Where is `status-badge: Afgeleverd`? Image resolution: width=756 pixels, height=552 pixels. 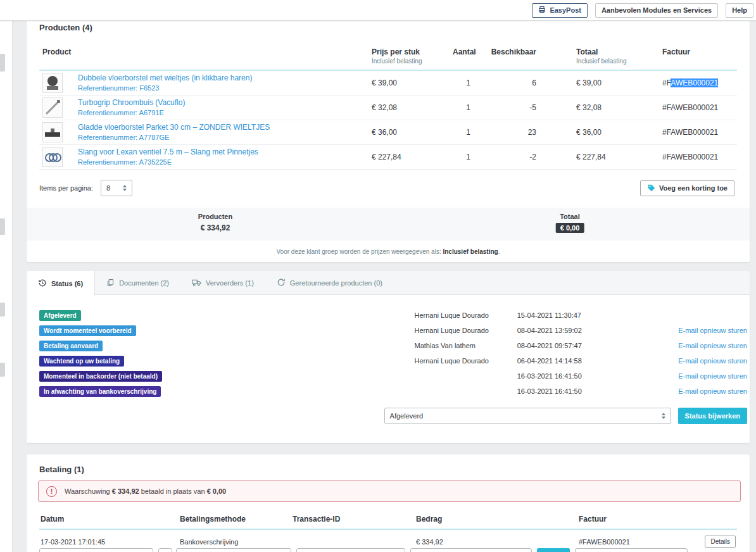 status-badge: Afgeleverd is located at coordinates (60, 315).